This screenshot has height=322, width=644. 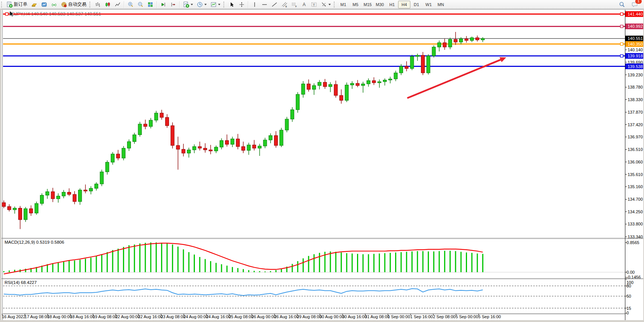 What do you see at coordinates (188, 5) in the screenshot?
I see `indicators-button` at bounding box center [188, 5].